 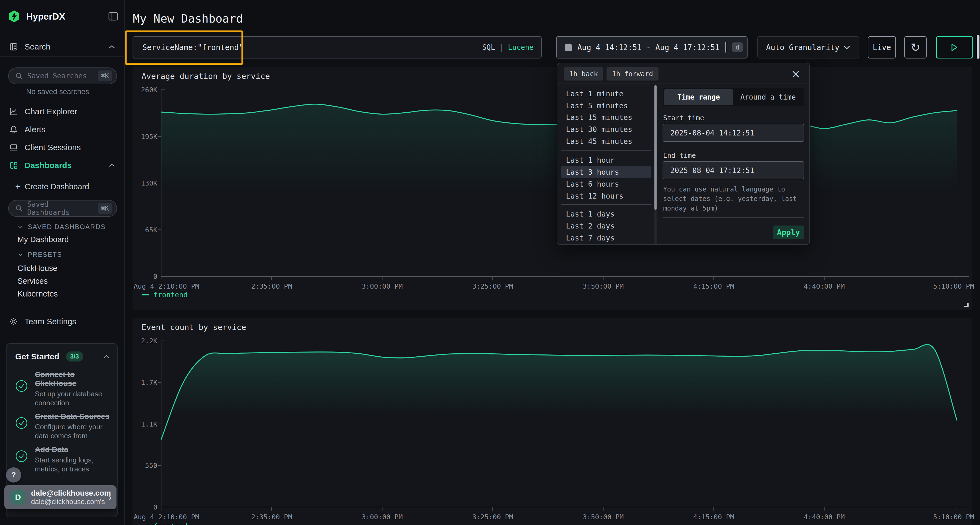 I want to click on chevron-down-icon, so click(x=21, y=255).